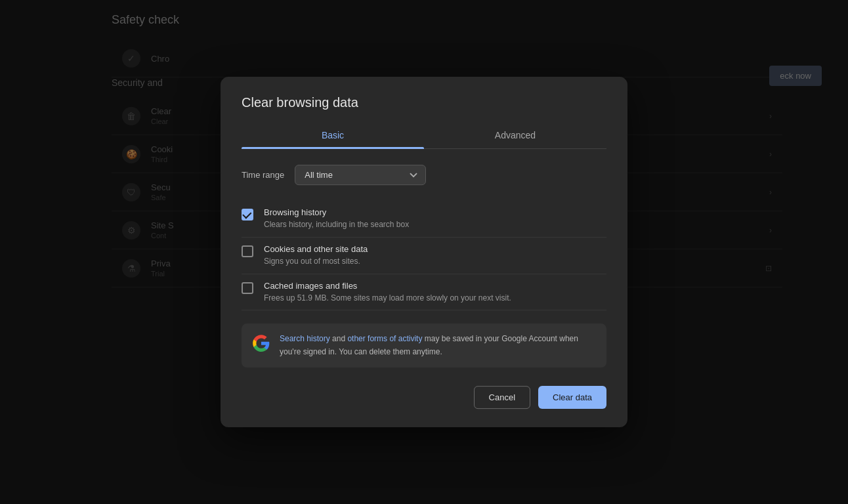  I want to click on checkbox-cookies: Cookies and other site data Signs you ou…, so click(424, 256).